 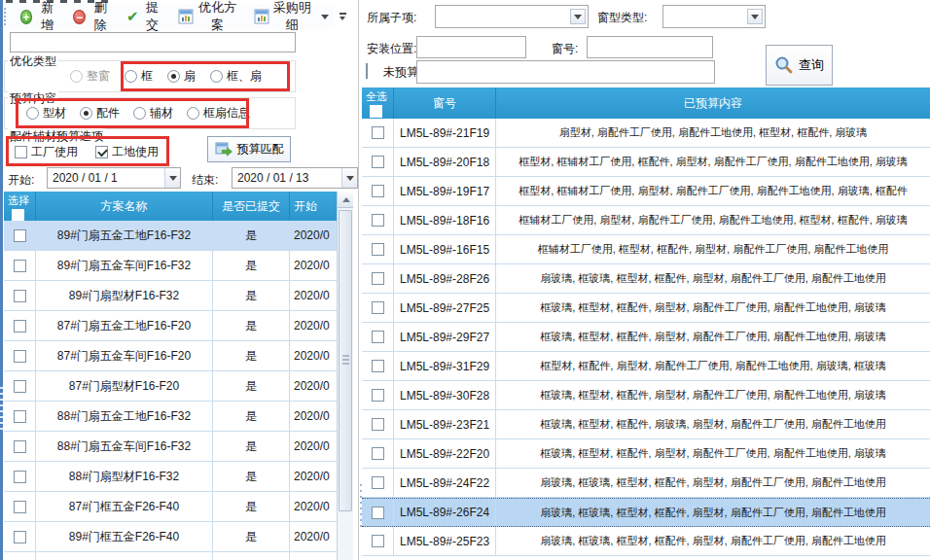 I want to click on start-date-dropdown, so click(x=172, y=178).